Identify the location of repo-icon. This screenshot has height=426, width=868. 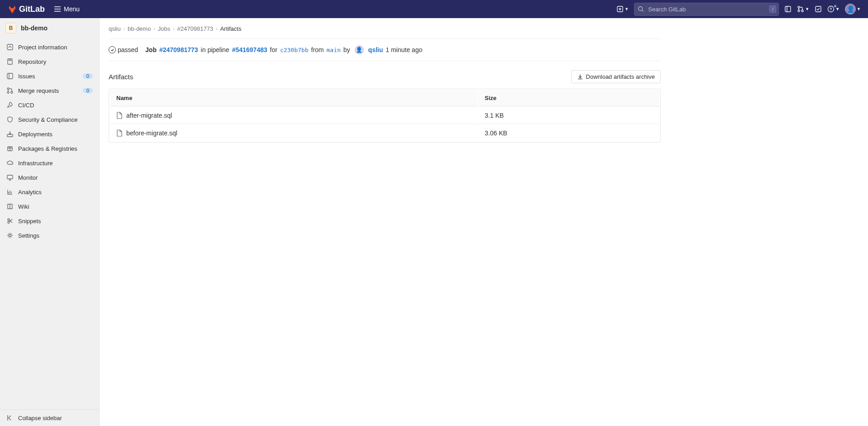
(10, 62).